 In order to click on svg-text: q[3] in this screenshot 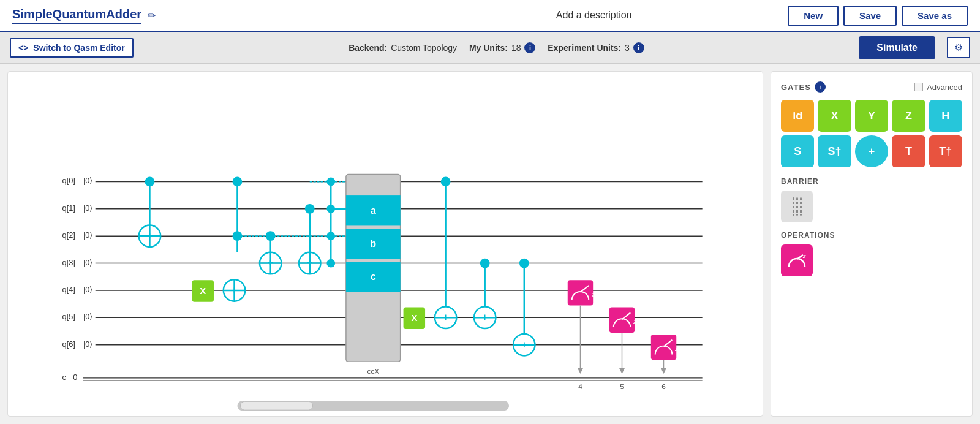, I will do `click(69, 262)`.